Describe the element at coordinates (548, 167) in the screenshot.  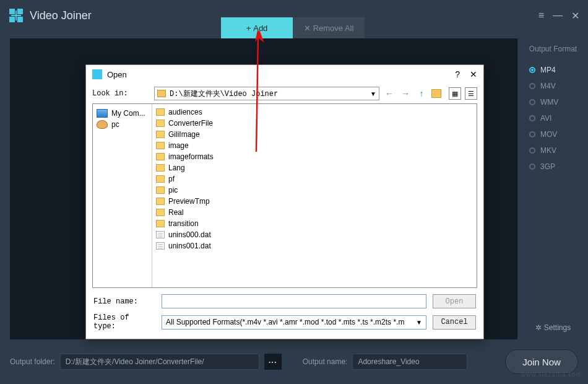
I see `format-label: 3GP` at that location.